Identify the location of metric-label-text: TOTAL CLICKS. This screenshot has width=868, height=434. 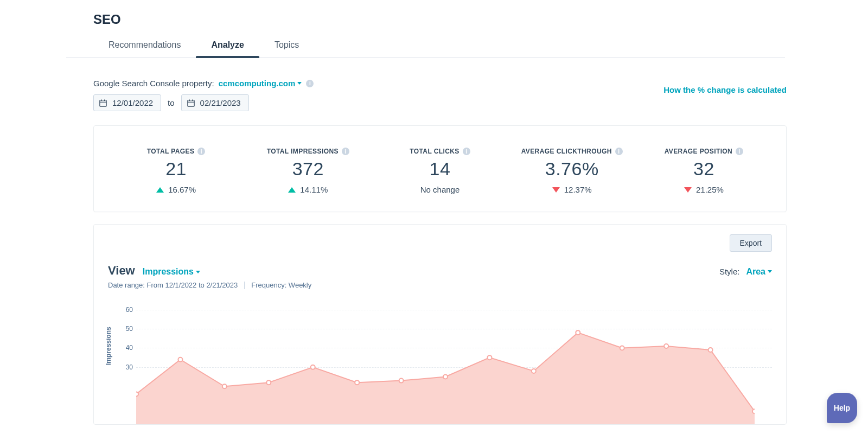
(434, 151).